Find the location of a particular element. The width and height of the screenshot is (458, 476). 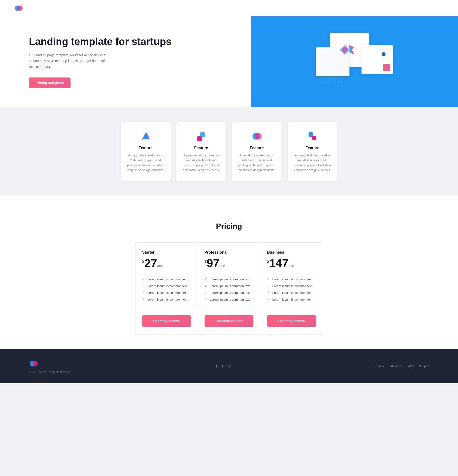

plan-feature-biz-2: ✓Lorem ipsum is common text is located at coordinates (291, 286).